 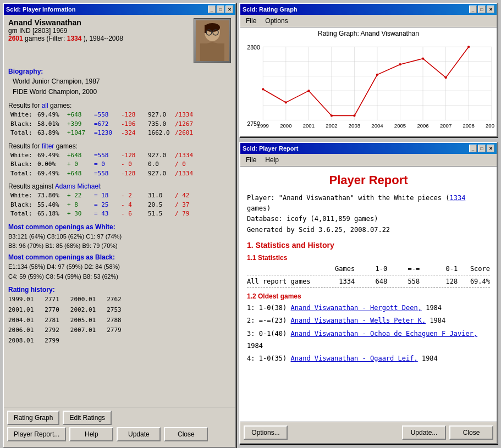 I want to click on agt-draws: = 43, so click(x=107, y=214).